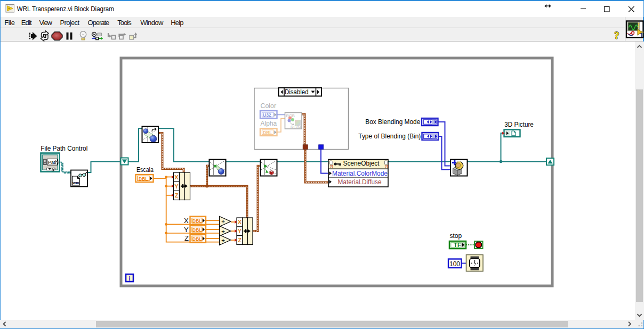 The height and width of the screenshot is (329, 644). Describe the element at coordinates (389, 136) in the screenshot. I see `svg-text: Type of Blending (Bin)` at that location.